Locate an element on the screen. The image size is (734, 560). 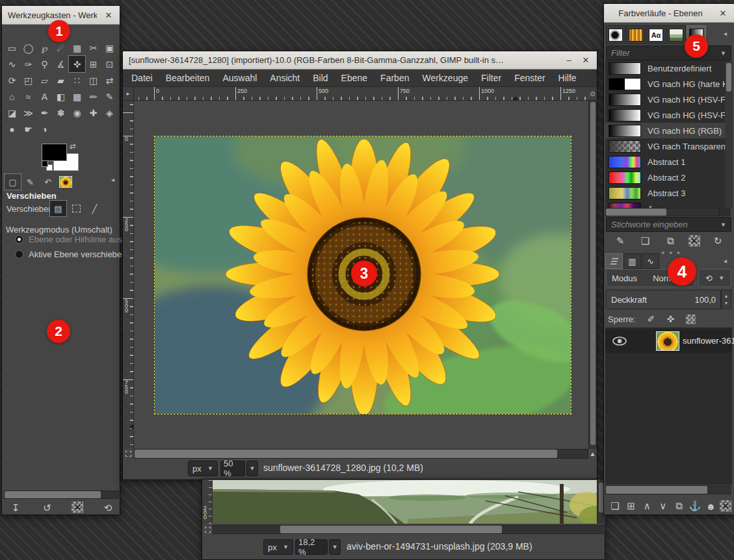
menu-hilfe: Hilfe is located at coordinates (568, 78).